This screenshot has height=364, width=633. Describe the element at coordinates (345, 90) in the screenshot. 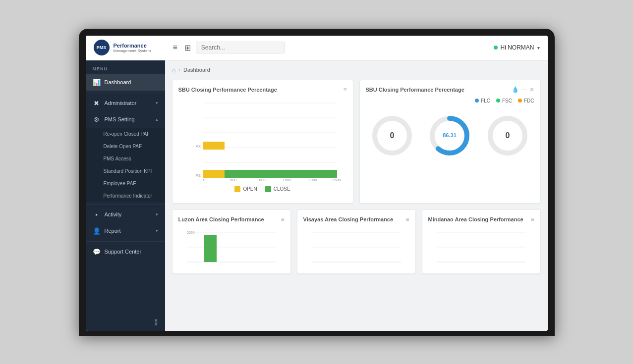

I see `bar-chart-menu-icon: ≡` at that location.